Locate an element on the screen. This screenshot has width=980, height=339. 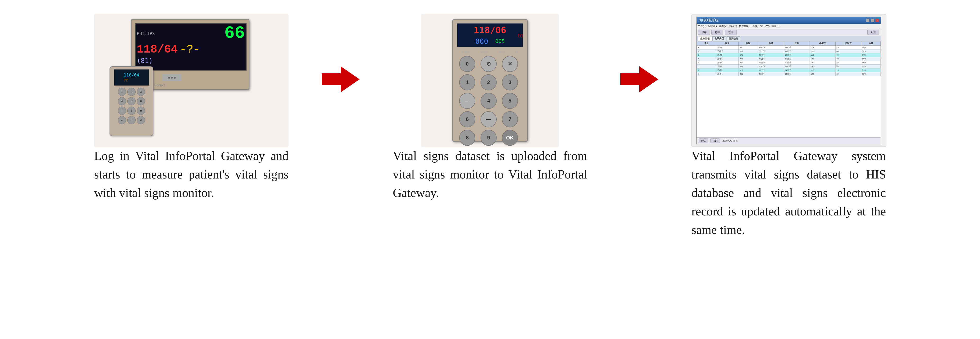
cell-sbp: 122 is located at coordinates (822, 59).